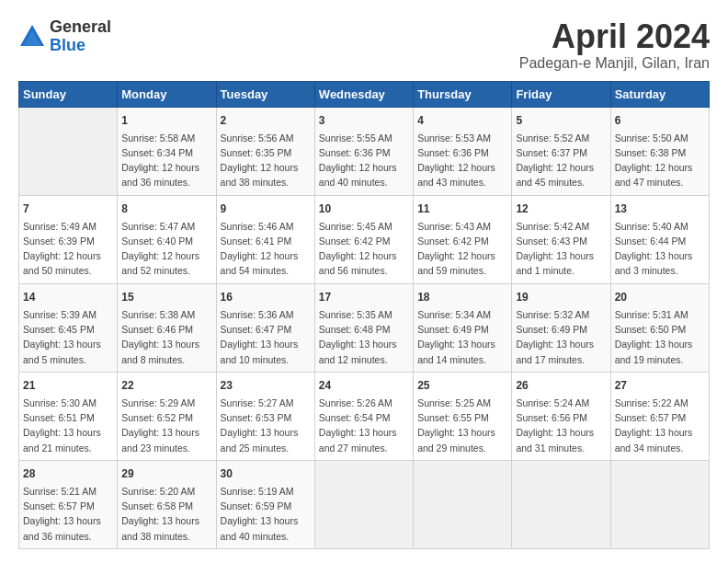  Describe the element at coordinates (32, 37) in the screenshot. I see `logo-icon` at that location.